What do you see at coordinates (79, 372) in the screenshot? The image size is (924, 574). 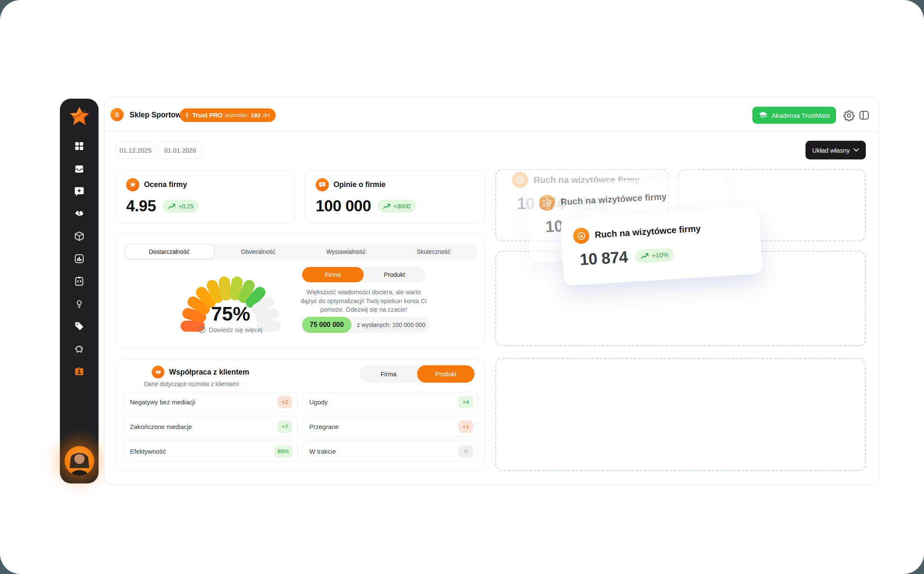 I see `contact-badge-icon-active` at bounding box center [79, 372].